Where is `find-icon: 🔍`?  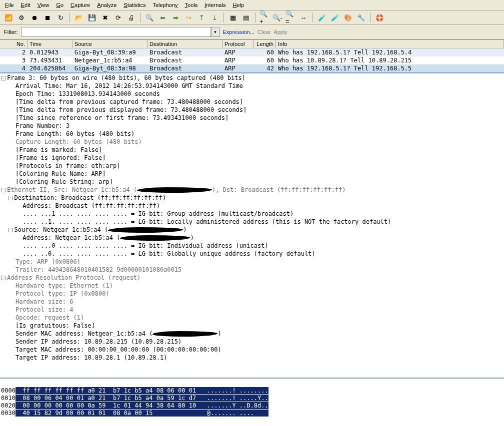
find-icon: 🔍 is located at coordinates (150, 17).